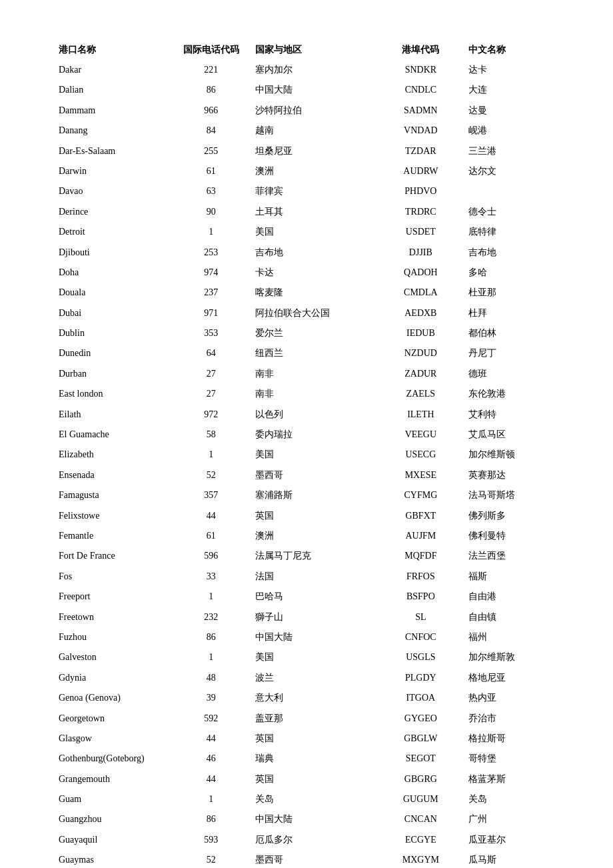 The height and width of the screenshot is (868, 613). Describe the element at coordinates (211, 70) in the screenshot. I see `cell-intl-code: 221` at that location.